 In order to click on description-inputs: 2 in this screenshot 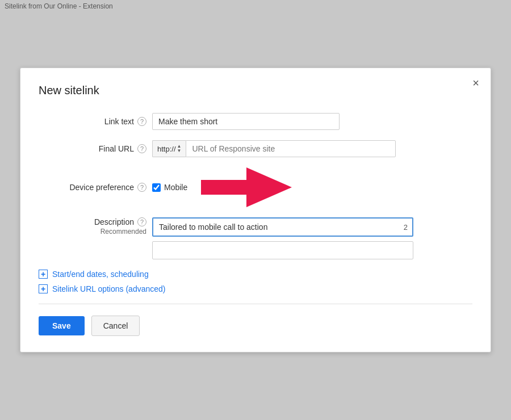, I will do `click(283, 238)`.